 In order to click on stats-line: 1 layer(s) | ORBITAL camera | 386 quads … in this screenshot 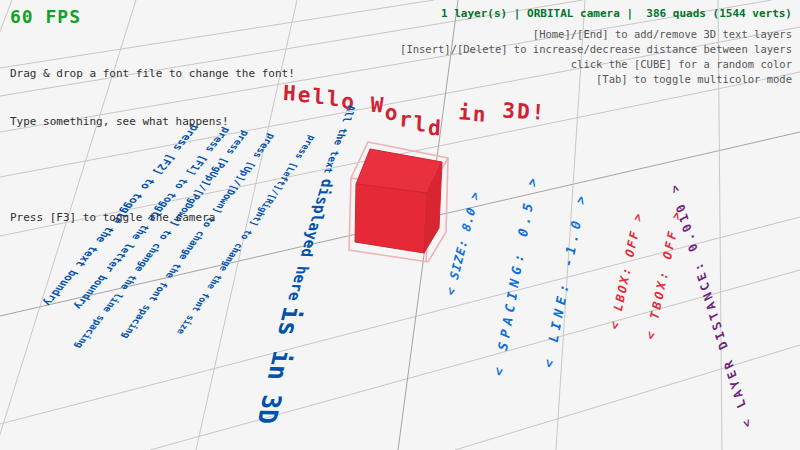, I will do `click(616, 14)`.